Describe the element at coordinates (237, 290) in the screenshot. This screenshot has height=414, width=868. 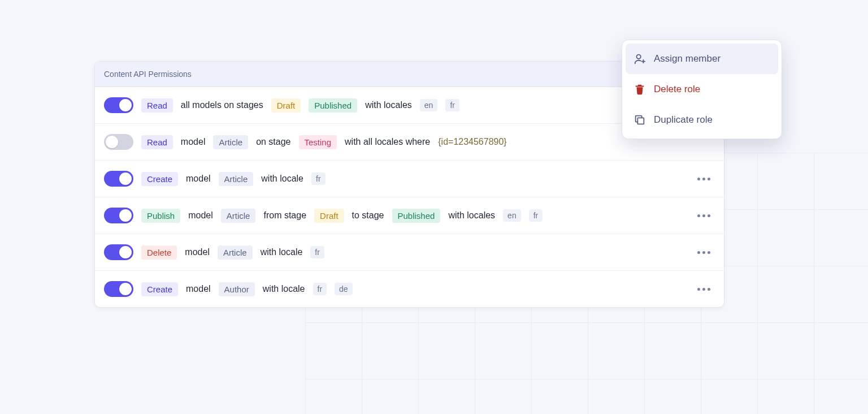
I see `model-pill: Author` at that location.